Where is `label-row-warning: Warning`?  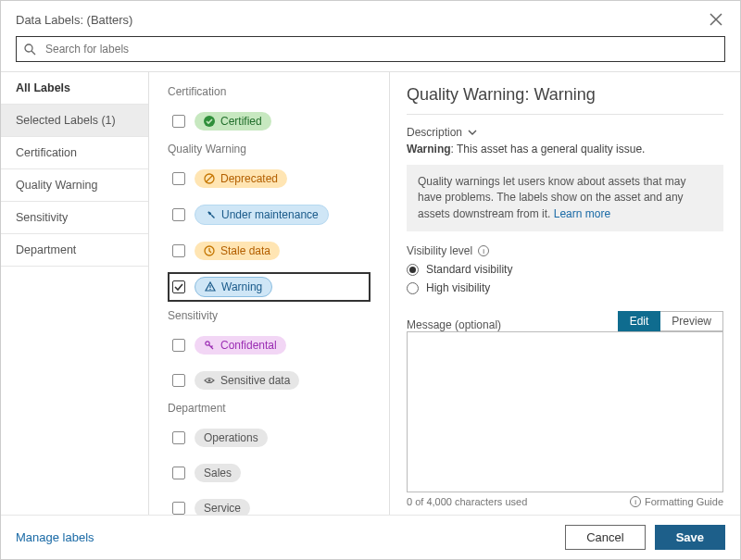
label-row-warning: Warning is located at coordinates (269, 287).